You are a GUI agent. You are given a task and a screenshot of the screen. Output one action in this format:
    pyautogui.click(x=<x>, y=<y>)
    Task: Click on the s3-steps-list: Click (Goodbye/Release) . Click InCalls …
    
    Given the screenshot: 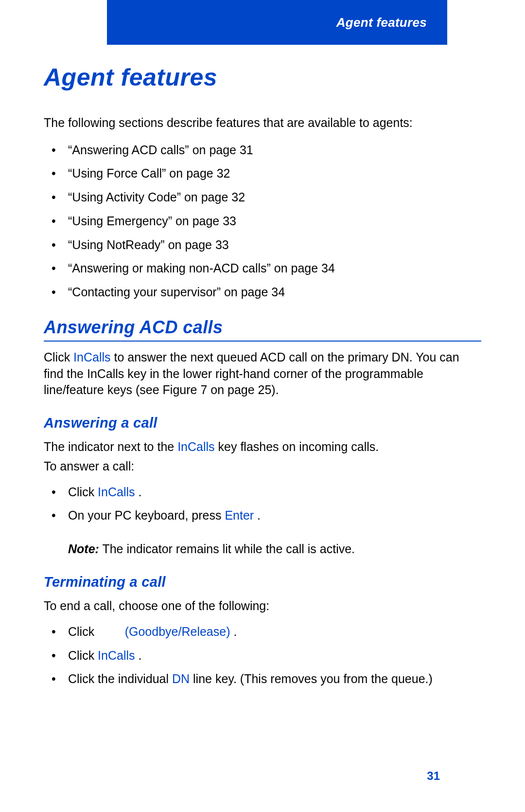 What is the action you would take?
    pyautogui.click(x=262, y=655)
    